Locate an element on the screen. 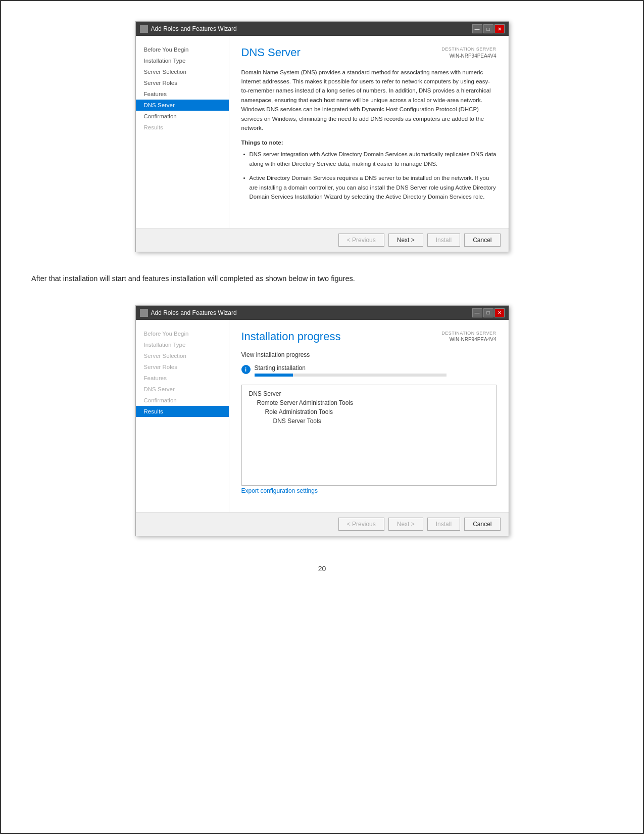 This screenshot has height=834, width=644. destination-server-1: WIN-NRP94PEA4V4 is located at coordinates (469, 56).